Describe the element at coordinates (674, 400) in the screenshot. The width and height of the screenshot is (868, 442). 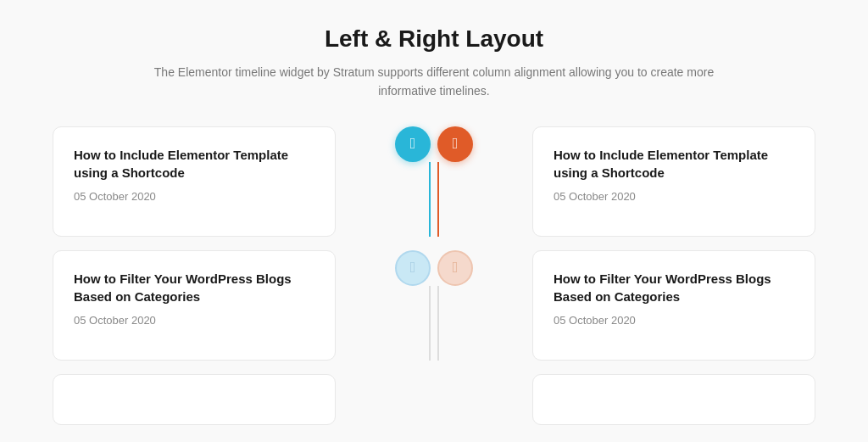
I see `card-right-3-partial` at that location.